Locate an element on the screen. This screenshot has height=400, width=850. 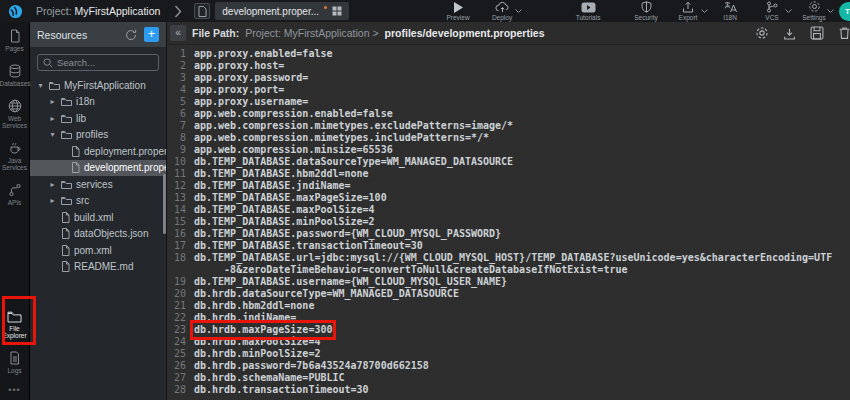
code-line: -8&zeroDateTimeBehavior=convertToNull&cr… is located at coordinates (508, 270).